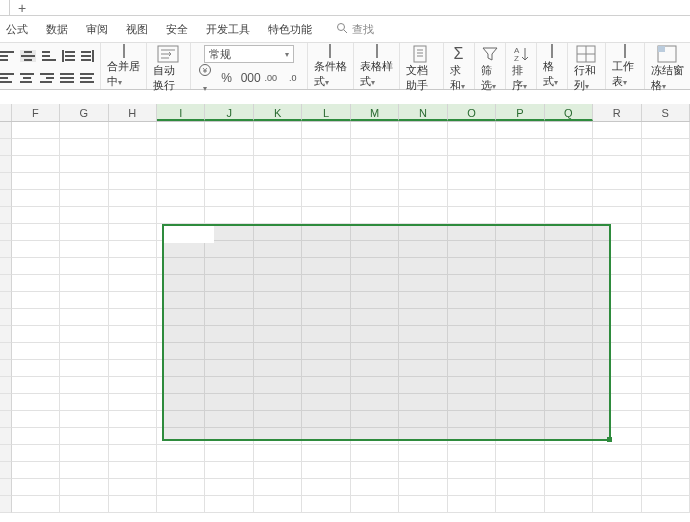 Image resolution: width=690 pixels, height=522 pixels. Describe the element at coordinates (27, 78) in the screenshot. I see `align-center-icon` at that location.